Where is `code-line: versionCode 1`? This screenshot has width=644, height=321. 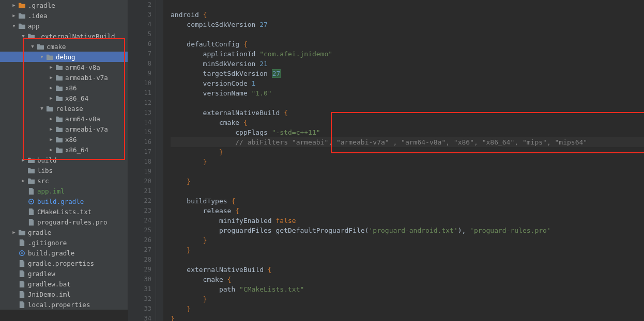
code-line: versionCode 1 is located at coordinates (407, 84).